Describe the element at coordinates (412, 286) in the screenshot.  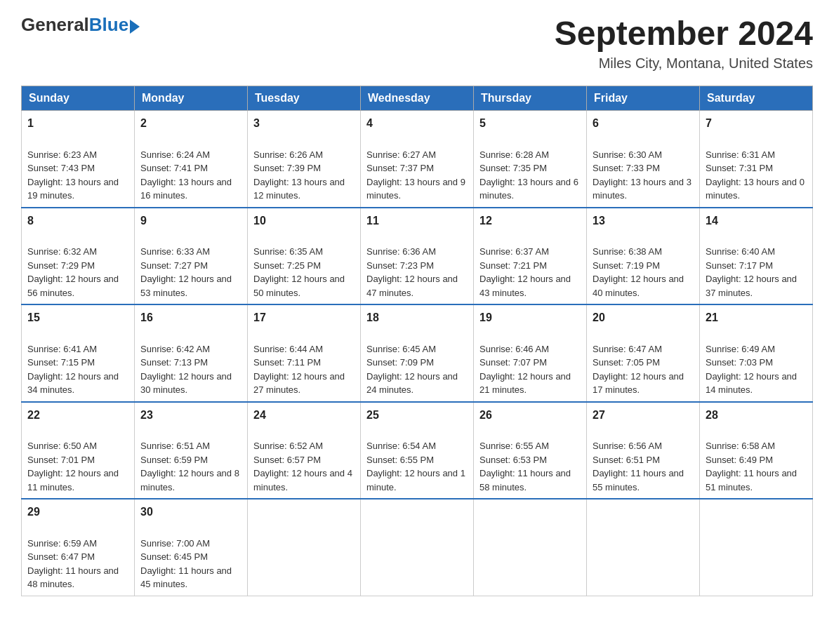
I see `daylight-text: Daylight: 12 hours and 47 minutes.` at that location.